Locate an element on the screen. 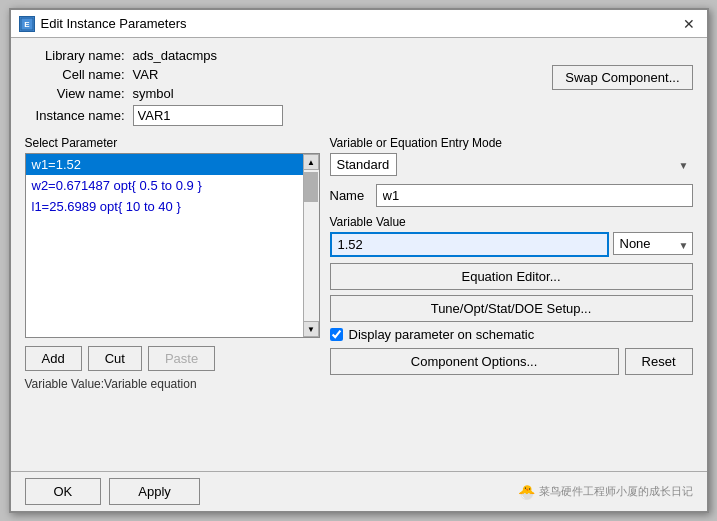 This screenshot has height=521, width=717. library-value: ads_datacmps is located at coordinates (176, 56).